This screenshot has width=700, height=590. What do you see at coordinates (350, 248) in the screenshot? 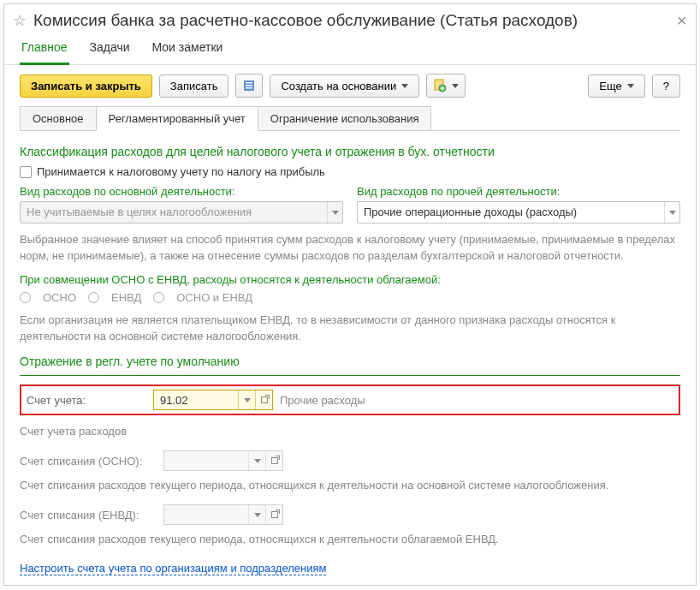
I see `classification-description: Выбранное значение влияет на способ прин…` at bounding box center [350, 248].